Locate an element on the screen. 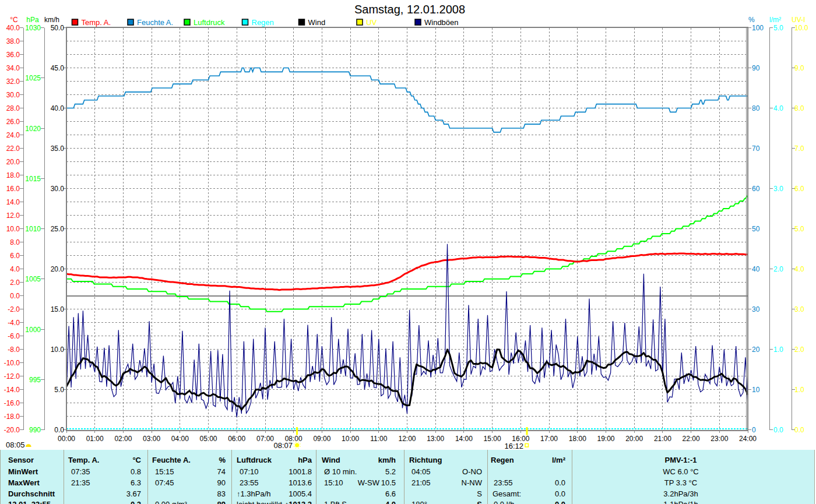 The width and height of the screenshot is (816, 504). svg-text: °C is located at coordinates (136, 460).